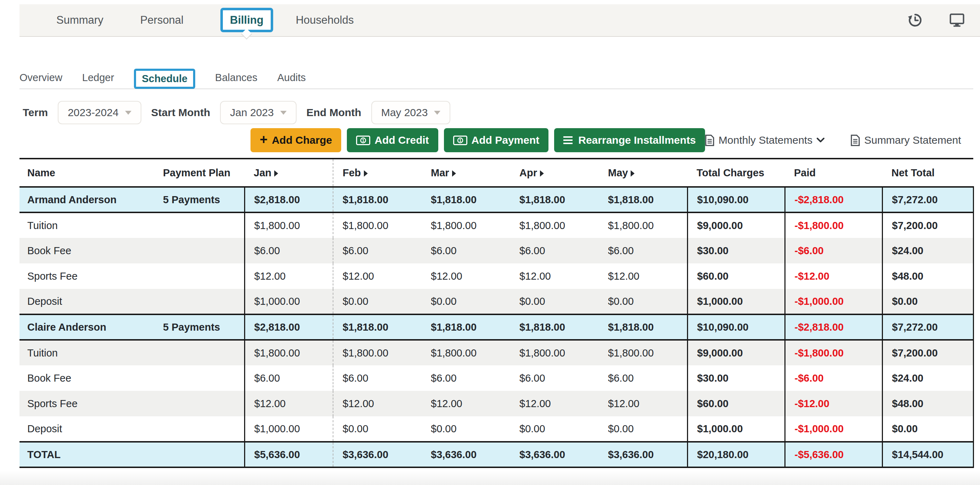  I want to click on summary-statement-label: Summary Statement, so click(912, 140).